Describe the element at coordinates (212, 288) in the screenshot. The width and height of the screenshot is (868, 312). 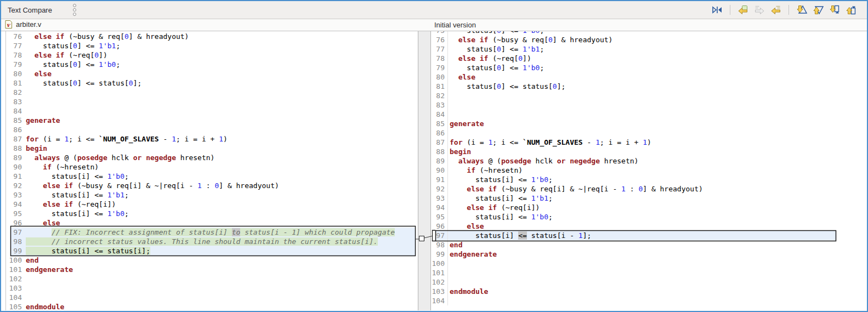
I see `code-line: 103` at that location.